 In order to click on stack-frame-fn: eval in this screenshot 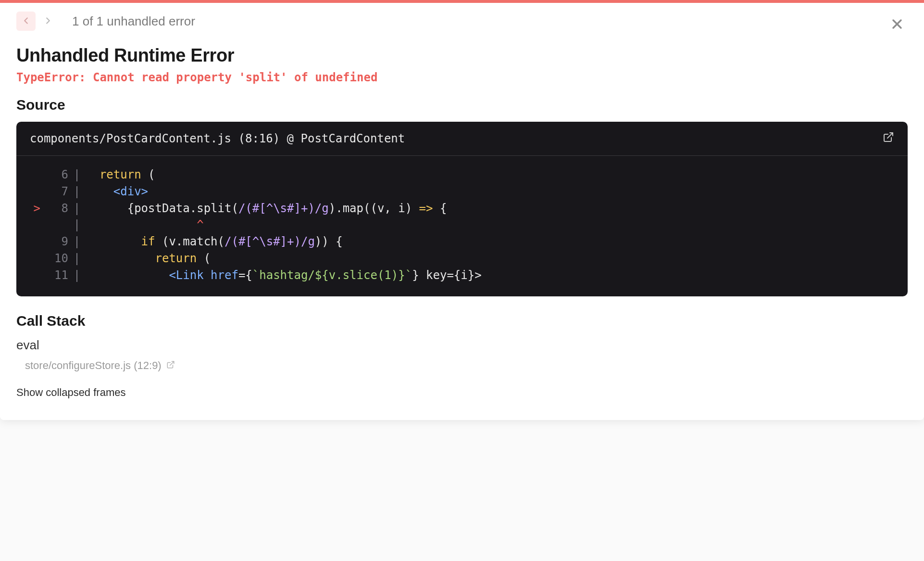, I will do `click(462, 345)`.